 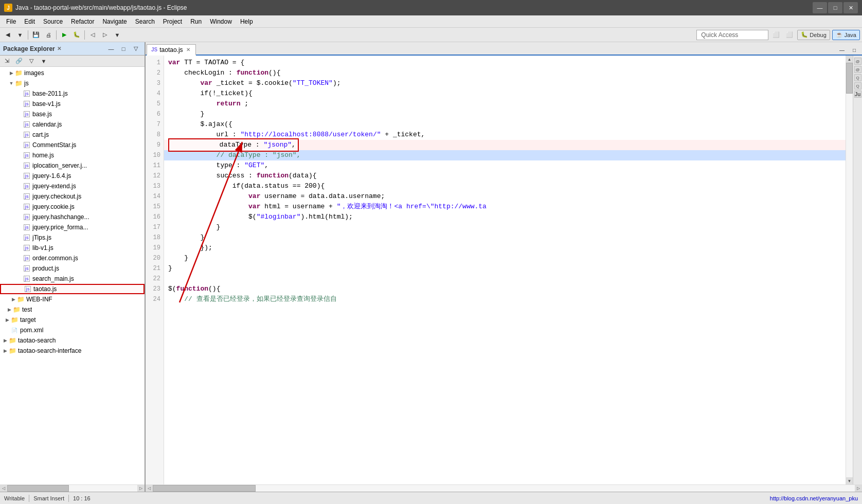 What do you see at coordinates (858, 489) in the screenshot?
I see `h-scroll-right: ▷` at bounding box center [858, 489].